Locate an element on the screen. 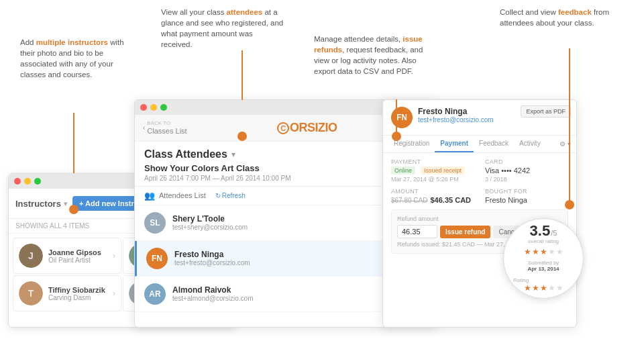  instructor-name-tiffiny: Tiffiny Siobarzik is located at coordinates (78, 290).